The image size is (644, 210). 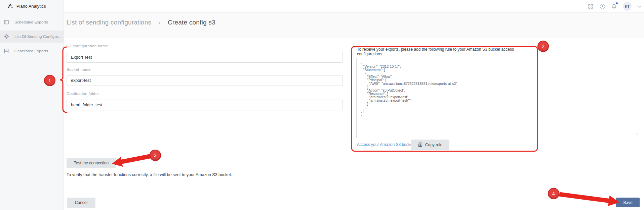 I want to click on chevron-down-icon, so click(x=639, y=6).